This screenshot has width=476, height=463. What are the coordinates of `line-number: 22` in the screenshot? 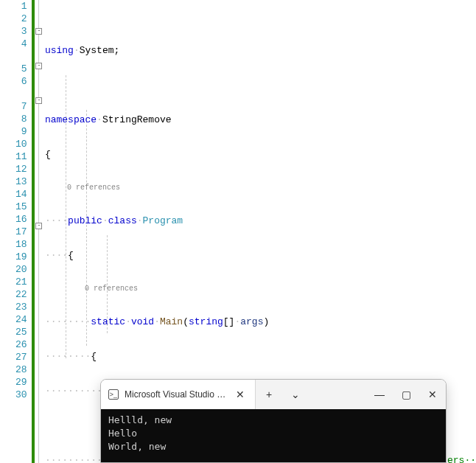 It's located at (13, 295).